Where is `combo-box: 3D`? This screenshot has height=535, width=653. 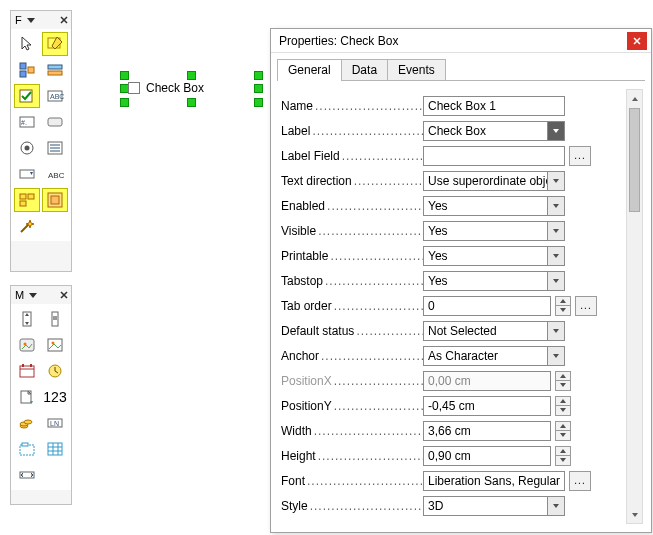 combo-box: 3D is located at coordinates (494, 506).